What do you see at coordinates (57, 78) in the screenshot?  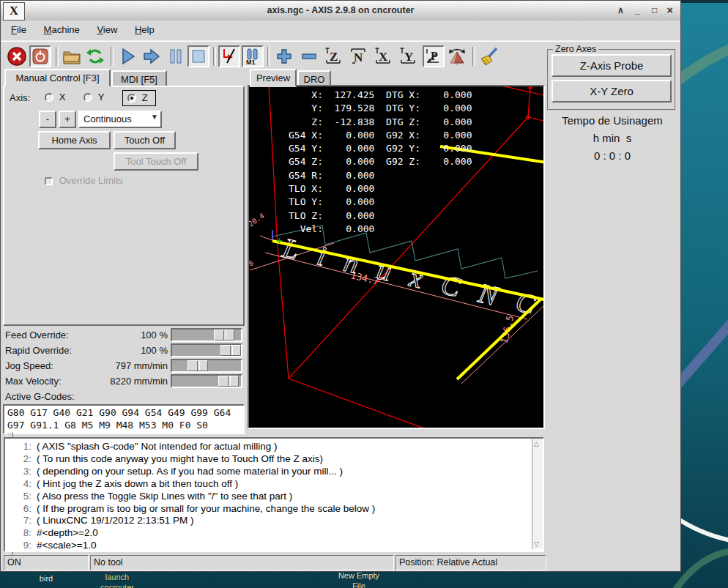 I see `tab-manual-control: Manual Control [F3]` at bounding box center [57, 78].